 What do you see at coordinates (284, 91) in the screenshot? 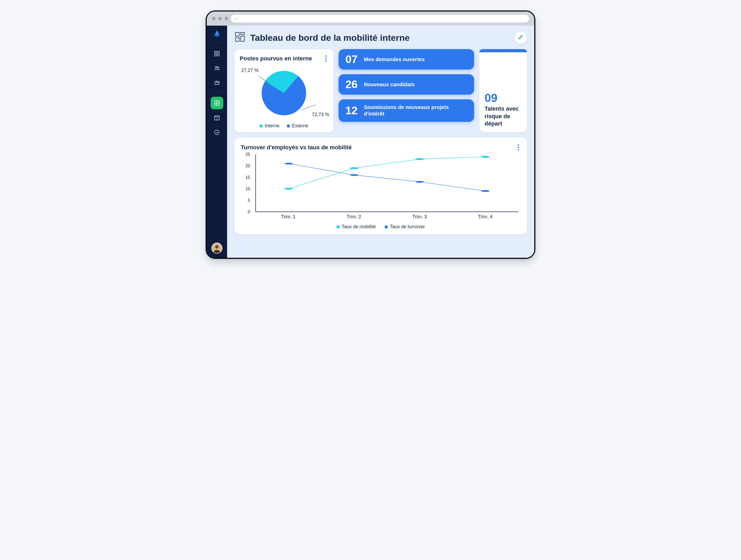
I see `pie-card: Postes pourvus en interne 27,27 % 72,73 …` at bounding box center [284, 91].